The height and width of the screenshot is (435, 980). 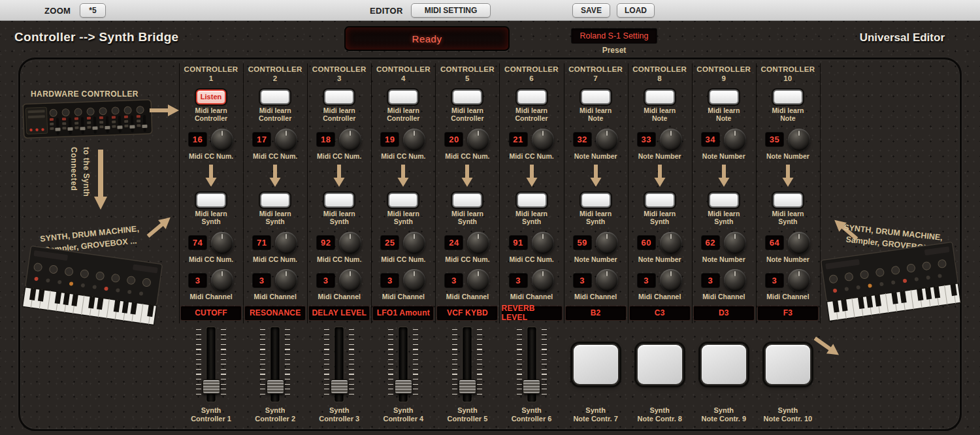 What do you see at coordinates (614, 36) in the screenshot?
I see `preset-display: Roland S-1 Setting` at bounding box center [614, 36].